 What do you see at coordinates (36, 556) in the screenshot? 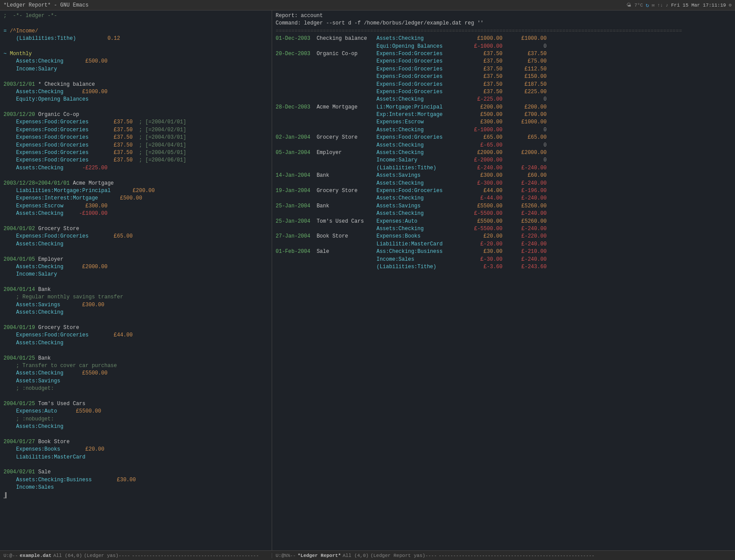
I see `left-status-file: example.dat` at bounding box center [36, 556].